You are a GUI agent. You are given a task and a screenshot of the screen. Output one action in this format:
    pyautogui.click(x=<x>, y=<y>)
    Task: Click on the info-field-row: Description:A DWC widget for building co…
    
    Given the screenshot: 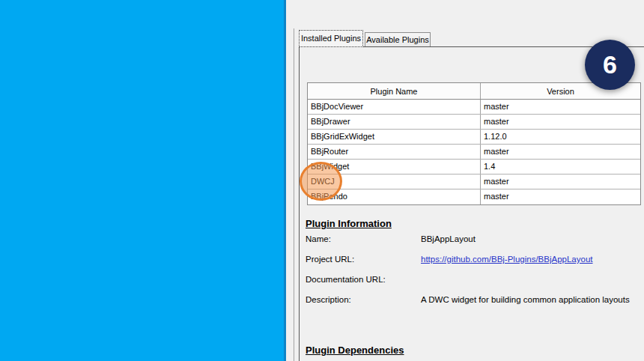 What is the action you would take?
    pyautogui.click(x=473, y=306)
    